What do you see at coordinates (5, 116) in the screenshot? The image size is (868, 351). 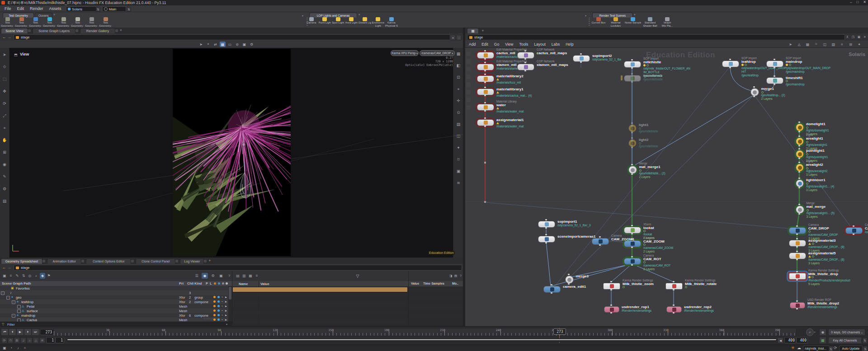 I see `viewport-left-icon-5: ⤢` at bounding box center [5, 116].